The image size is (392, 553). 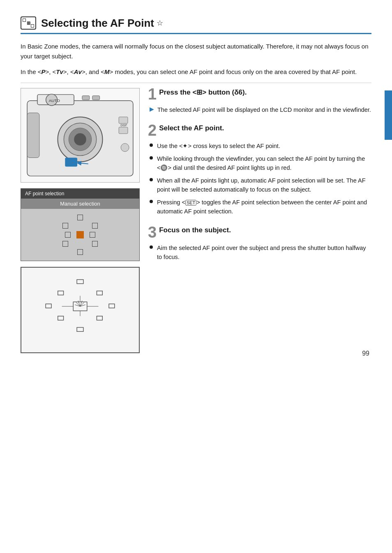 What do you see at coordinates (260, 233) in the screenshot?
I see `step-3-header: 3 Focus on the subject.` at bounding box center [260, 233].